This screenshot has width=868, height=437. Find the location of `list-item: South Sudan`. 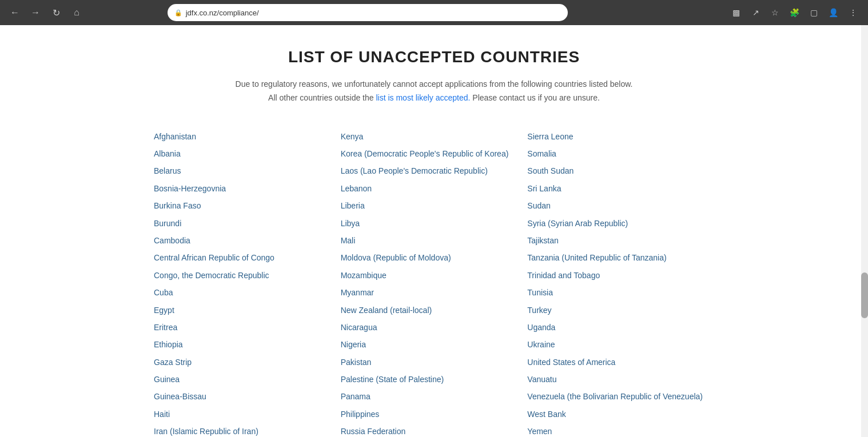

list-item: South Sudan is located at coordinates (621, 171).